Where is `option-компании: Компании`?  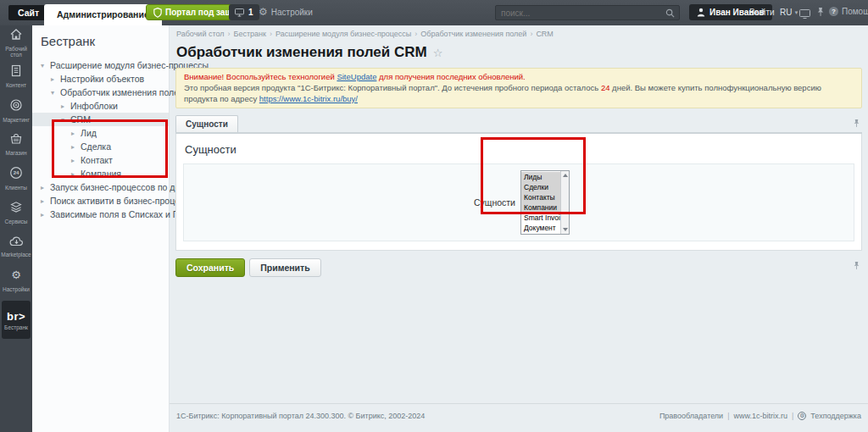
option-компании: Компании is located at coordinates (541, 208).